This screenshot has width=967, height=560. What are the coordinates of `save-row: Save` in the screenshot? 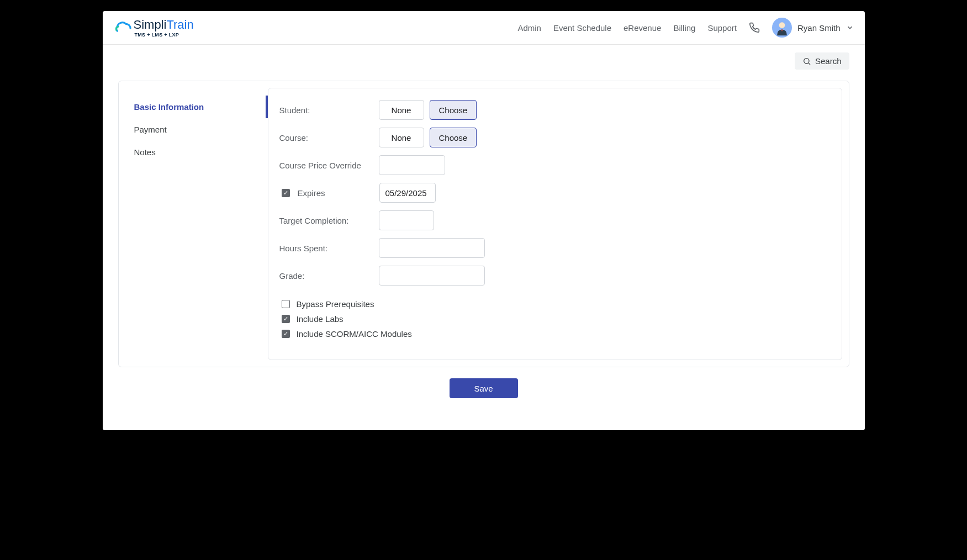 It's located at (484, 391).